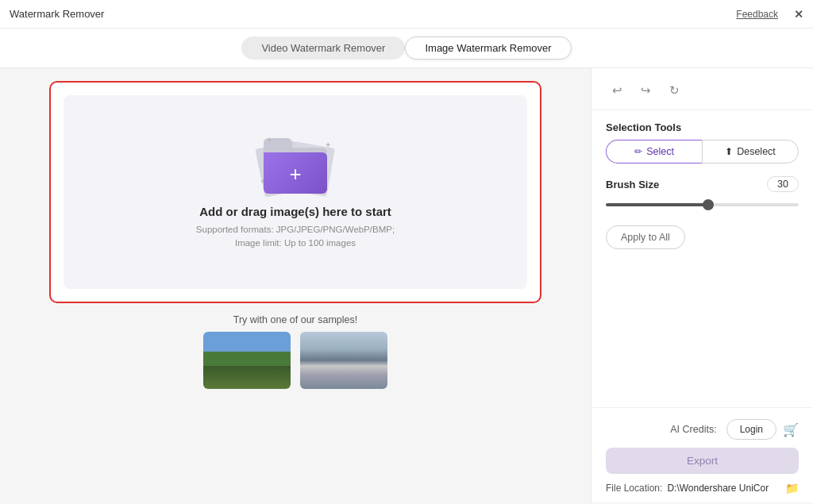 This screenshot has width=813, height=504. Describe the element at coordinates (751, 429) in the screenshot. I see `login-button: Login` at that location.